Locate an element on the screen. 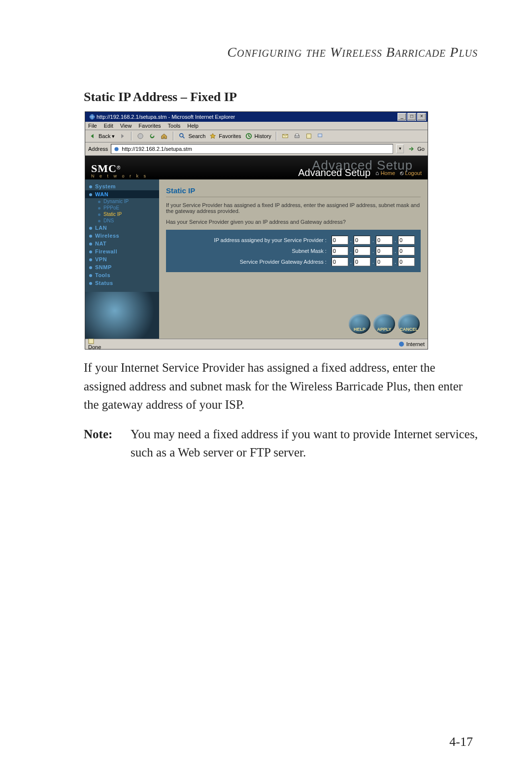  status-left: Done is located at coordinates (95, 347).